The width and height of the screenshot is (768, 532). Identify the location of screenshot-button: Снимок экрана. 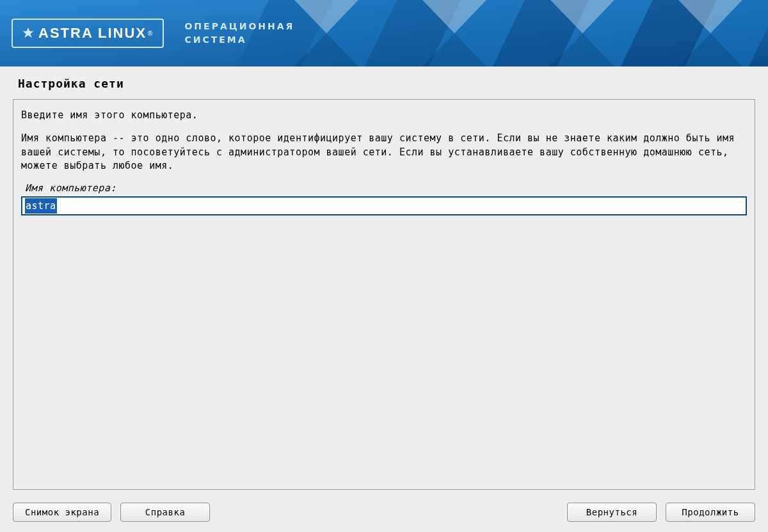
(62, 512).